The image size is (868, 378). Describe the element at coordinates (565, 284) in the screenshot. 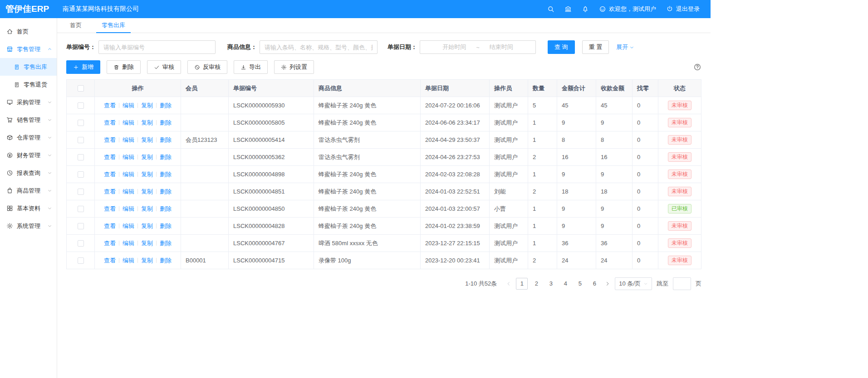

I see `page-button-4: 4` at that location.